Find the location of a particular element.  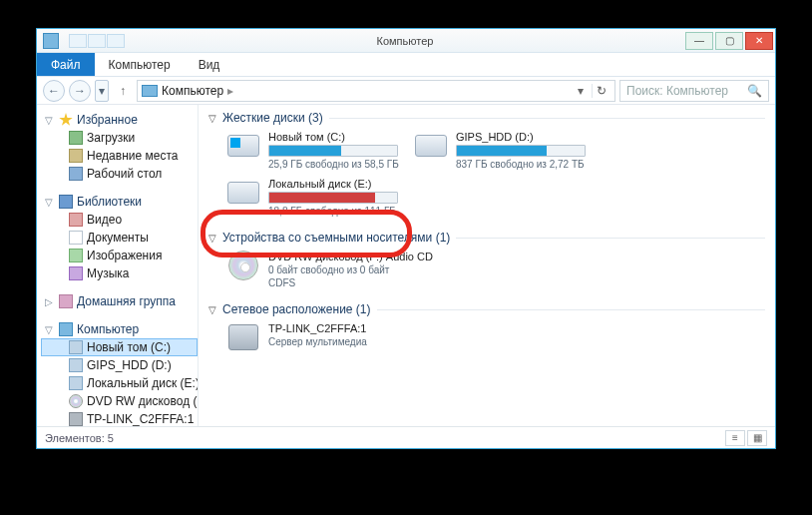

sidebar-item-drive-c: Новый том (C:) is located at coordinates (120, 347).